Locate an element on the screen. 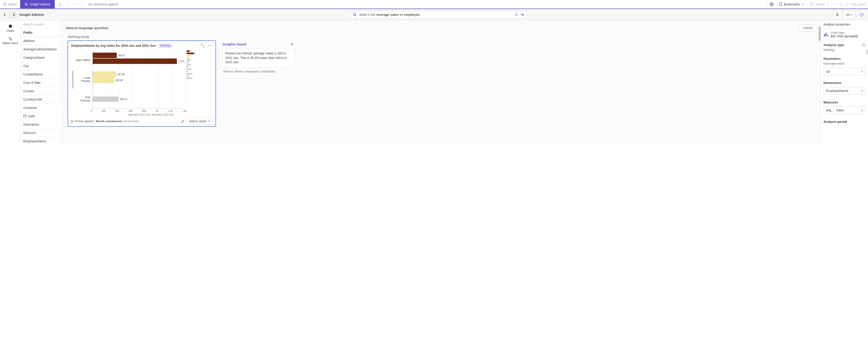 Image resolution: width=868 pixels, height=349 pixels. smart-selection-icon is located at coordinates (60, 4).